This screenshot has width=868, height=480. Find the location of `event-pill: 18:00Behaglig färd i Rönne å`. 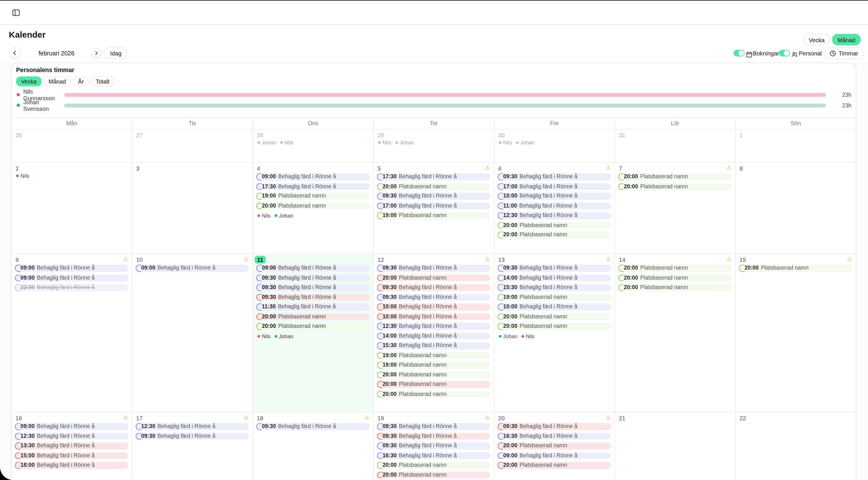

event-pill: 18:00Behaglig färd i Rönne å is located at coordinates (71, 465).